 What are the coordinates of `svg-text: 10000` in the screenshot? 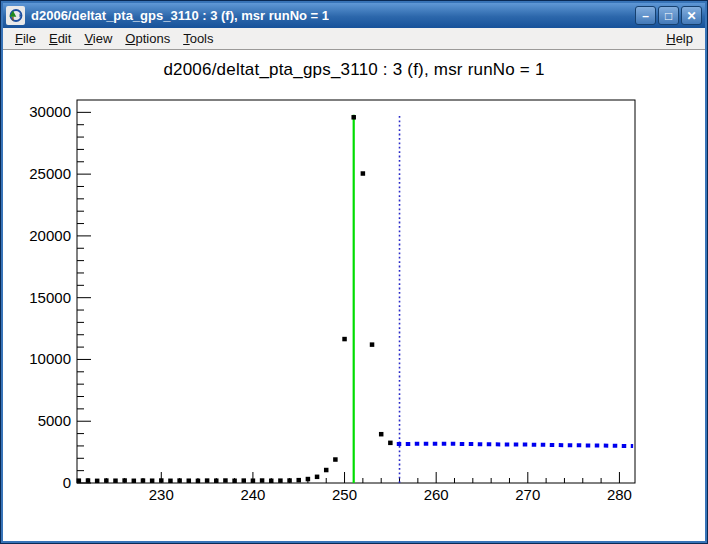 It's located at (50, 358).